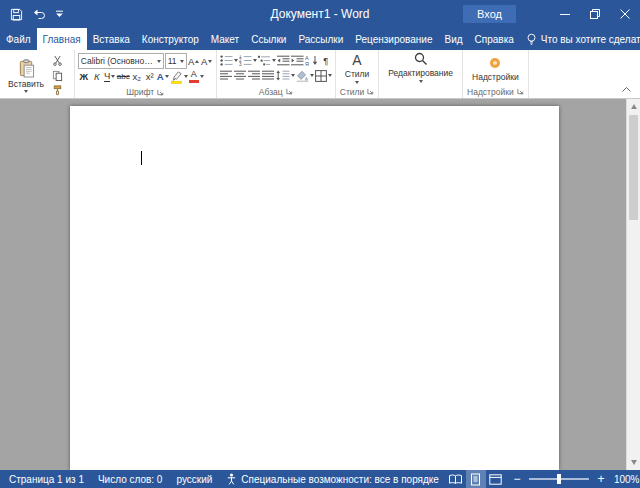 The image size is (640, 488). Describe the element at coordinates (320, 74) in the screenshot. I see `ribbon: Вставить Буфер обмена` at that location.